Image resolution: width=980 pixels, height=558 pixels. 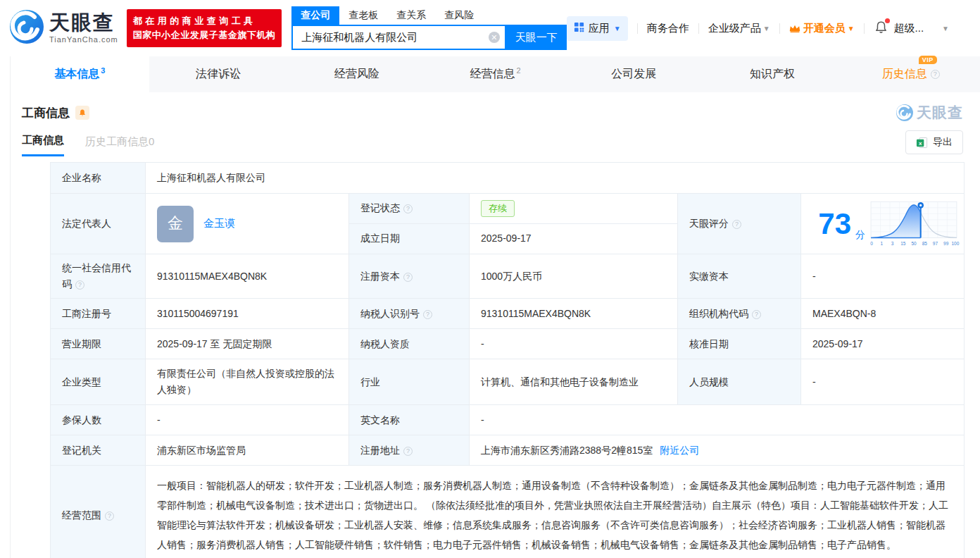 I want to click on tianyan-score-cell: 73 分, so click(x=883, y=224).